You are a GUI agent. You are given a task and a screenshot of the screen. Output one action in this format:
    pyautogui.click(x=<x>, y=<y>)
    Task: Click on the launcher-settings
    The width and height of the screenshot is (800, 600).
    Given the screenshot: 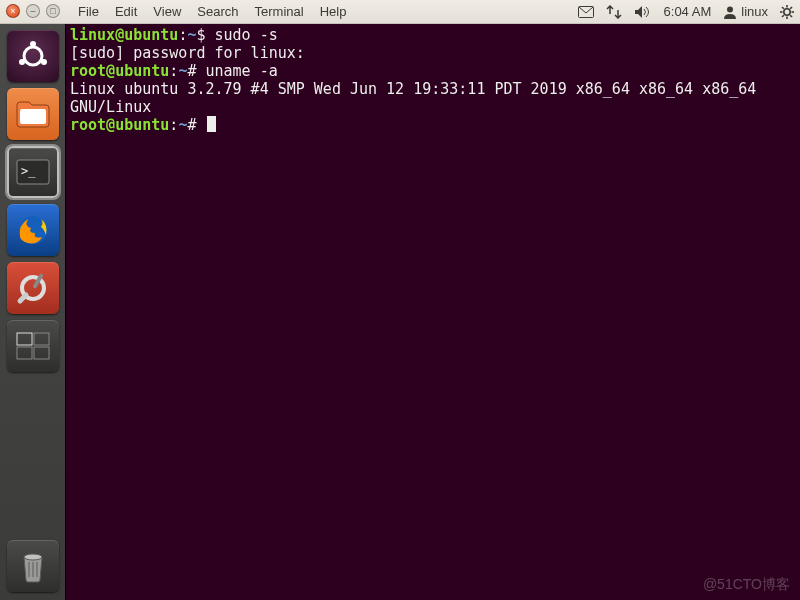 What is the action you would take?
    pyautogui.click(x=33, y=288)
    